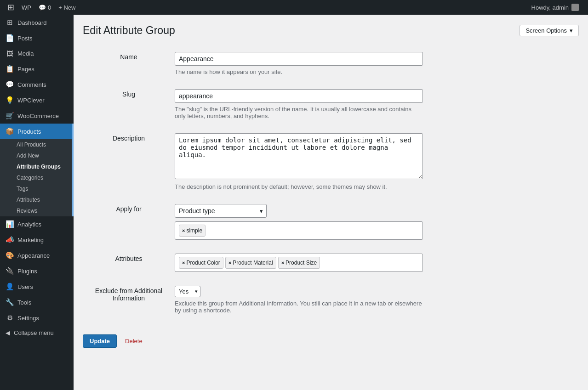  What do you see at coordinates (251, 263) in the screenshot?
I see `tag-item-product-material: × Product Material` at bounding box center [251, 263].